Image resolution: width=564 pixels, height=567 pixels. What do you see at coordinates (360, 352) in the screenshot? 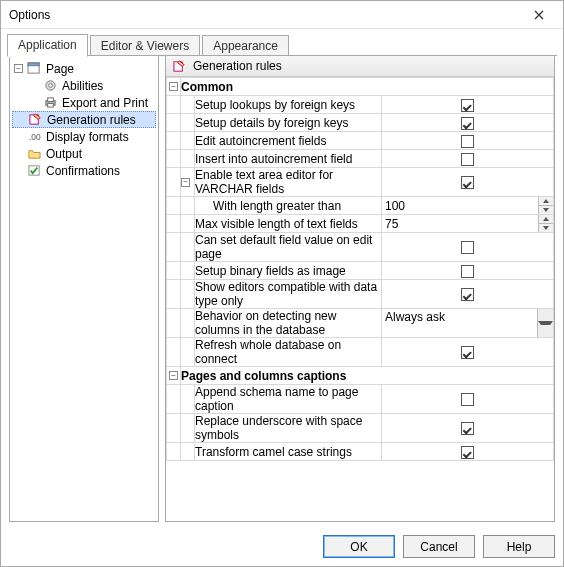
I see `row-refresh: Refresh whole database on connect` at bounding box center [360, 352].